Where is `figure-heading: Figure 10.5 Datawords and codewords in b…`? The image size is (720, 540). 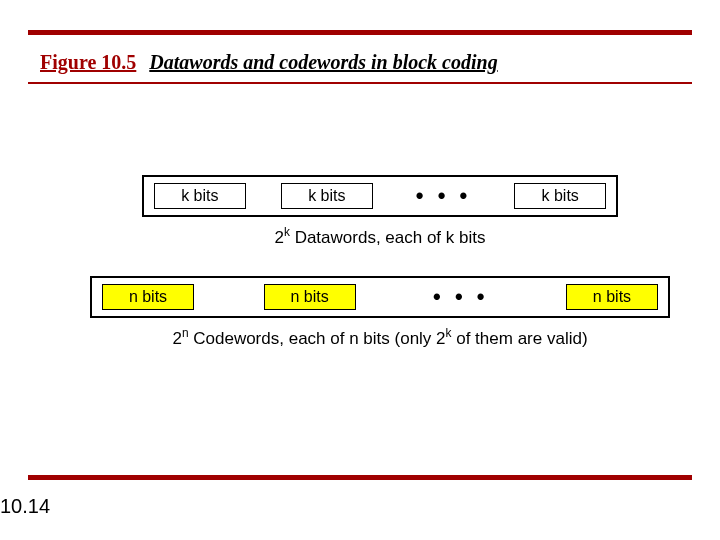 figure-heading: Figure 10.5 Datawords and codewords in b… is located at coordinates (269, 62).